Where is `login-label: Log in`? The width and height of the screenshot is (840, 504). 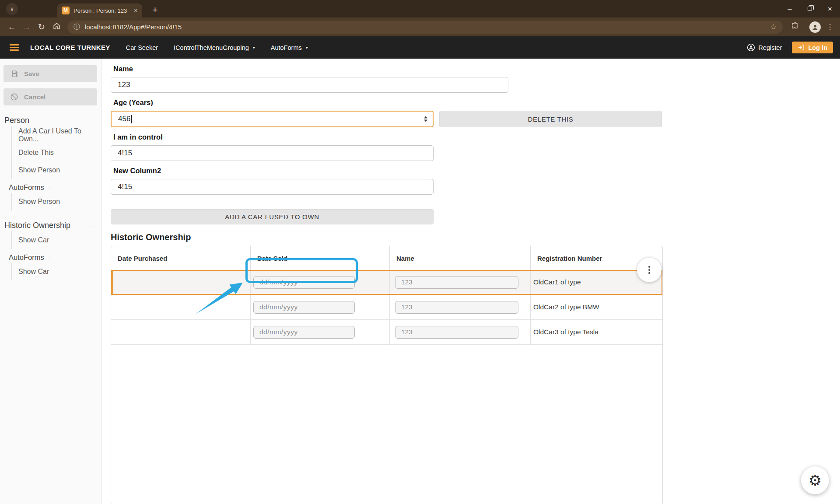 login-label: Log in is located at coordinates (818, 48).